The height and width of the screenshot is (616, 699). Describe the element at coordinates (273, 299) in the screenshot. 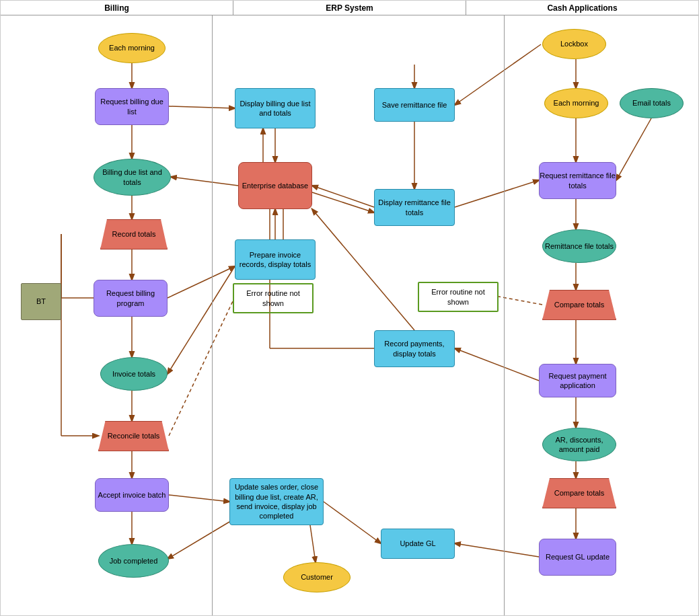

I see `error-routine-erp: Error routine not shown` at that location.